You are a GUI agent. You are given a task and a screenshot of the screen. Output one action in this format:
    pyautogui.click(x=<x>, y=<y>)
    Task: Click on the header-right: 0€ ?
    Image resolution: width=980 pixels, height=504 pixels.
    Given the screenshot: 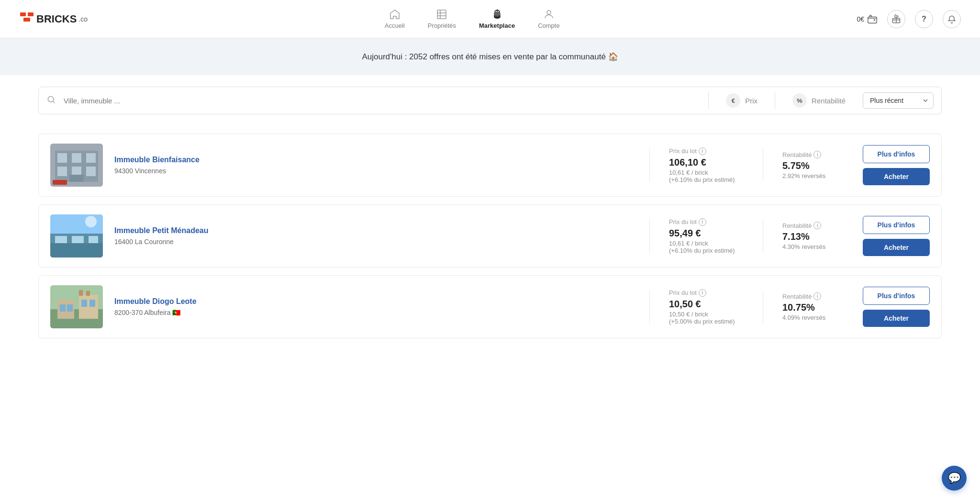 What is the action you would take?
    pyautogui.click(x=909, y=19)
    